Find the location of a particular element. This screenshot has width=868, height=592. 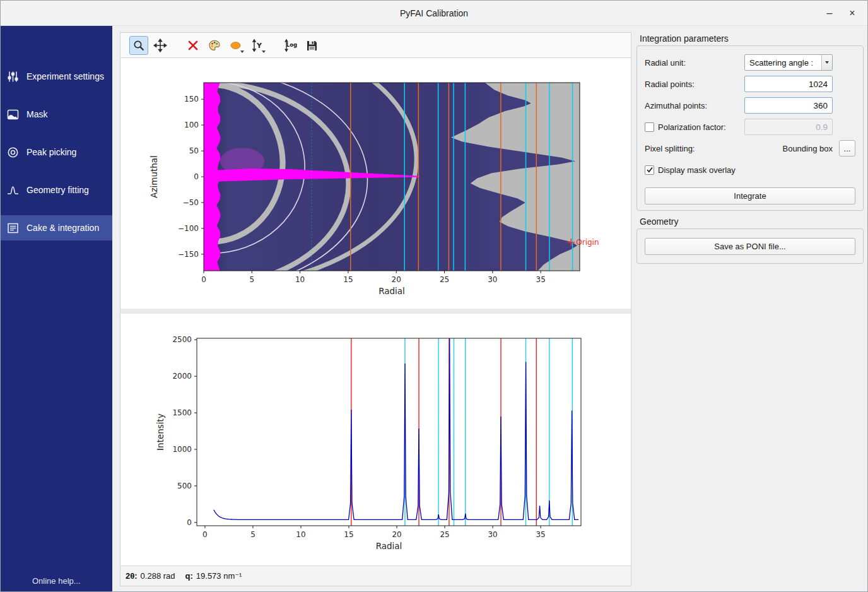

q-value: 19.573 nm⁻¹ is located at coordinates (220, 576).